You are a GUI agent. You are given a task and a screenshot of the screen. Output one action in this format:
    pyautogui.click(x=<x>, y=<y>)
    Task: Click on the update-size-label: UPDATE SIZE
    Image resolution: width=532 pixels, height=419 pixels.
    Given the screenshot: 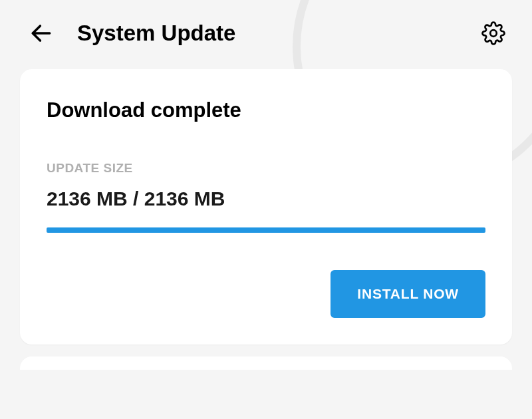 What is the action you would take?
    pyautogui.click(x=266, y=168)
    